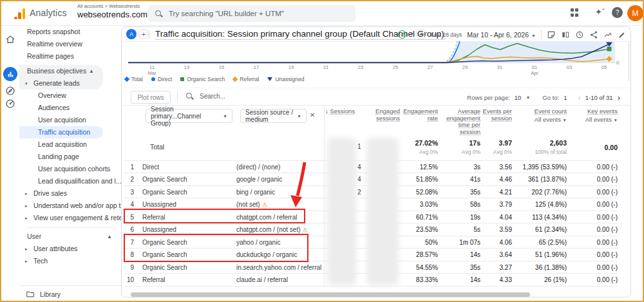 This screenshot has height=302, width=644. I want to click on add-metric-button: +, so click(421, 34).